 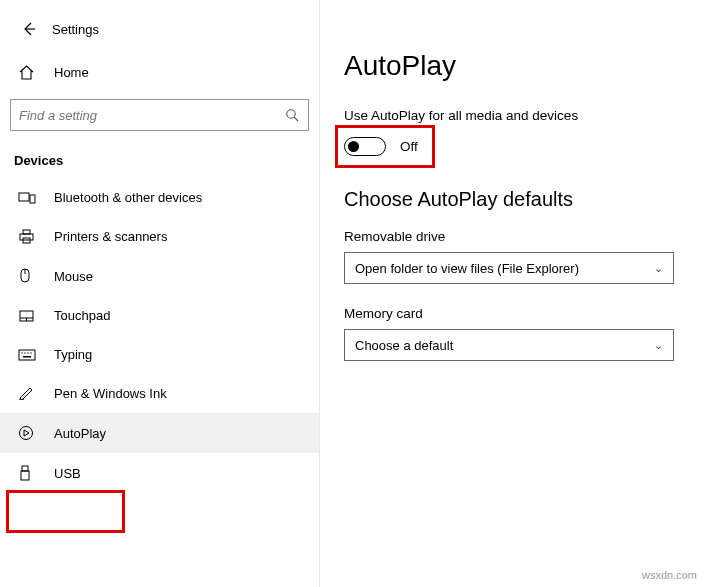 I want to click on removable-drive-dropdown: Open folder to view files (File Explorer…, so click(x=509, y=268).